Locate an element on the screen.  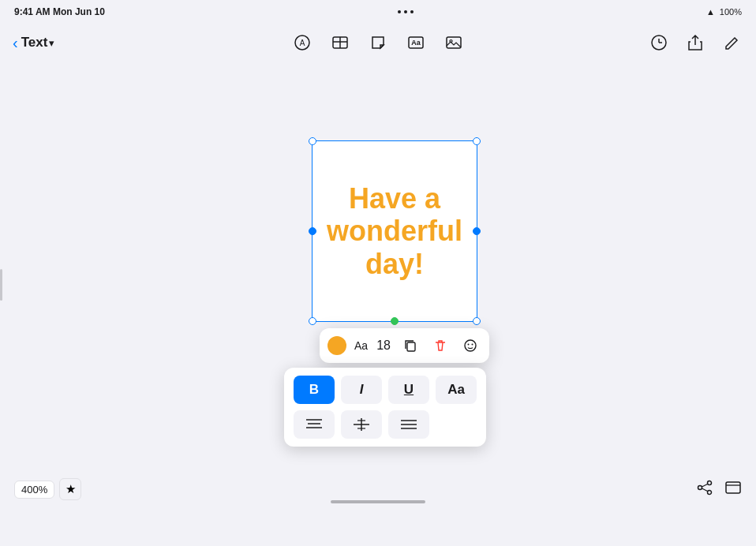
font-style-icon: Aa is located at coordinates (361, 346).